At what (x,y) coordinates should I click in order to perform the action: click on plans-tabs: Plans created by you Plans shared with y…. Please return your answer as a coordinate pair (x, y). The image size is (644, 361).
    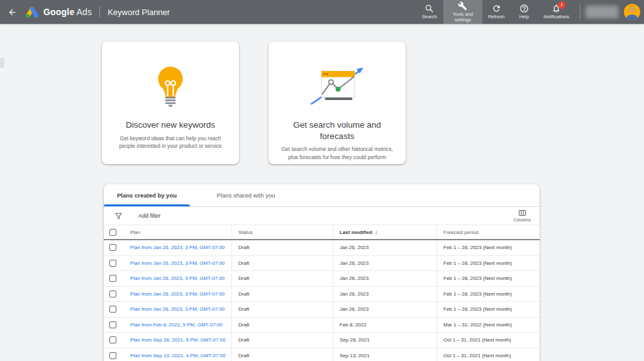
    Looking at the image, I should click on (322, 196).